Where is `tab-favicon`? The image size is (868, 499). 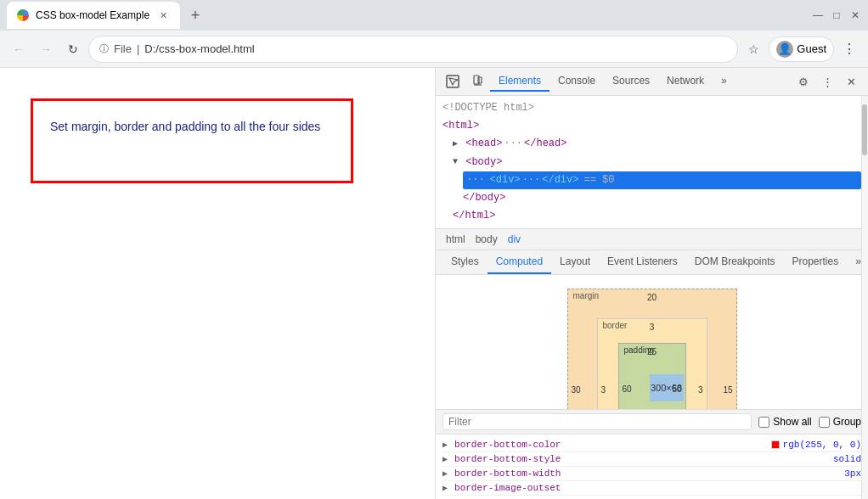 tab-favicon is located at coordinates (23, 15).